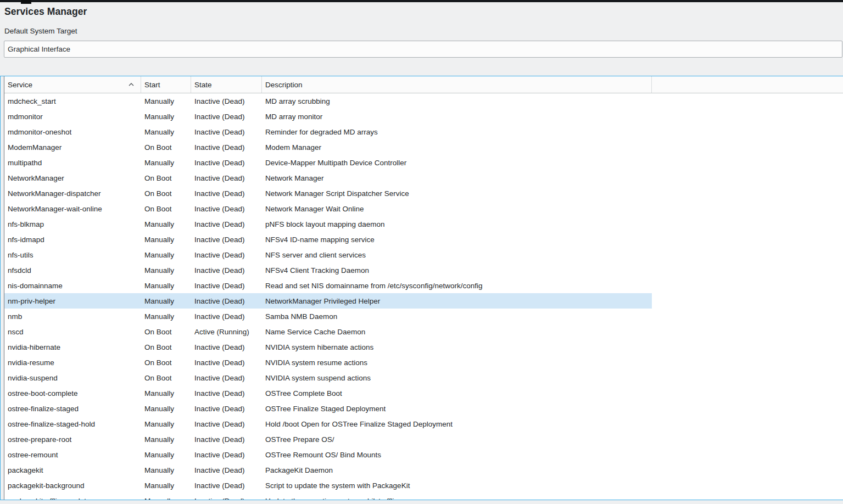 This screenshot has height=504, width=843. Describe the element at coordinates (457, 393) in the screenshot. I see `description-cell: OSTree Complete Boot` at that location.